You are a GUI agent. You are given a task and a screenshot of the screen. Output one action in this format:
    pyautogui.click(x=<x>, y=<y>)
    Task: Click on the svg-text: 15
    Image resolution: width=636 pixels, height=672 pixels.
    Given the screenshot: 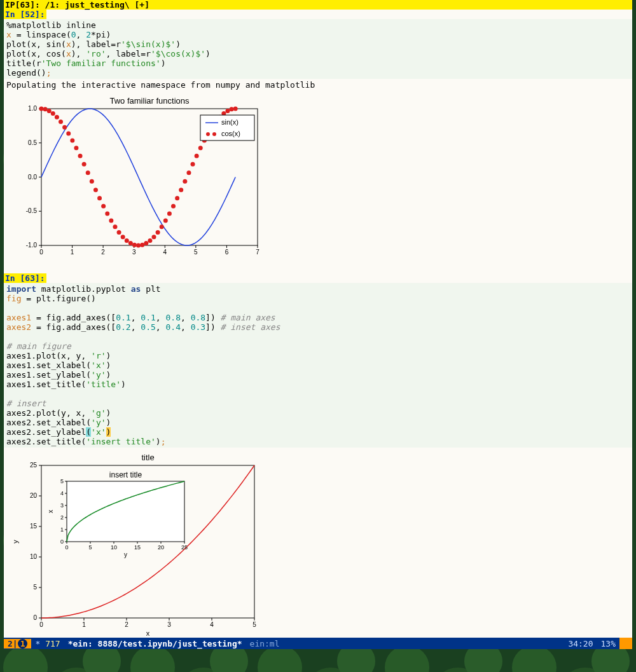 What is the action you would take?
    pyautogui.click(x=34, y=526)
    